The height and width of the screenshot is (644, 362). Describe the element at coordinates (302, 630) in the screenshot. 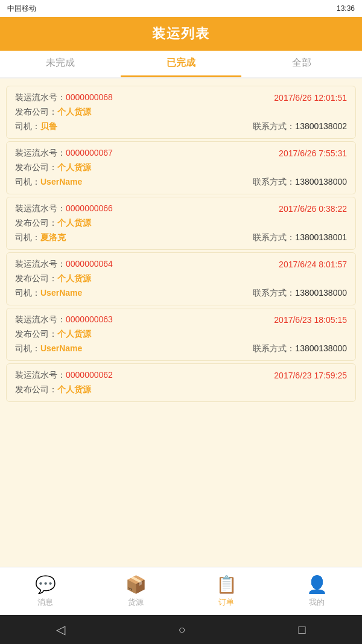

I see `recent-button: □` at that location.